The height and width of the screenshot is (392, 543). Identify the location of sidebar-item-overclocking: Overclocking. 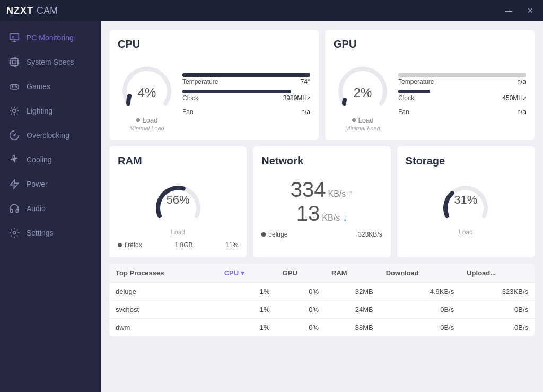
(50, 135).